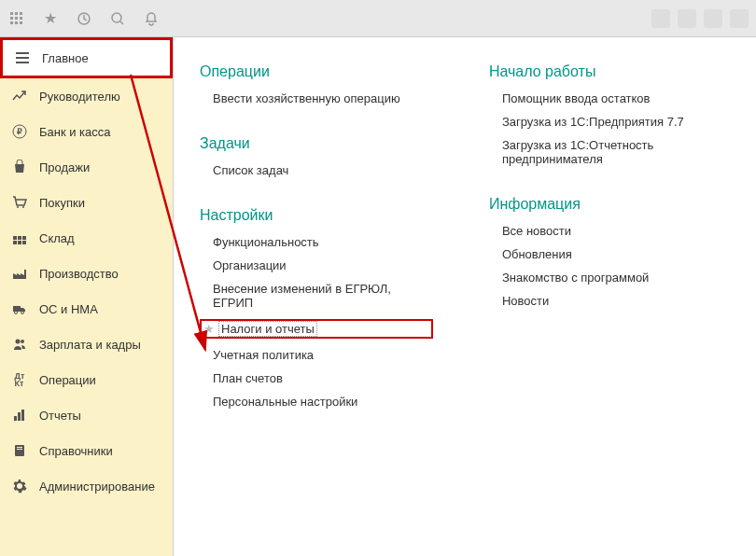 This screenshot has height=556, width=756. Describe the element at coordinates (20, 380) in the screenshot. I see `debit-credit-icon: ДтКт` at that location.